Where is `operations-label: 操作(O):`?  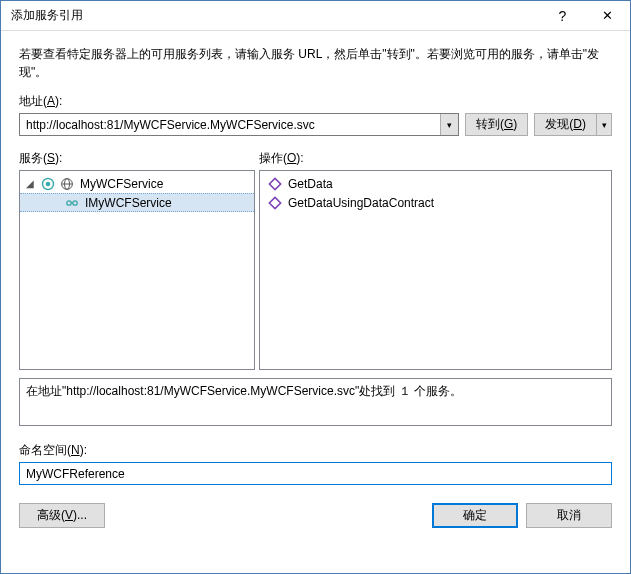 operations-label: 操作(O): is located at coordinates (436, 158).